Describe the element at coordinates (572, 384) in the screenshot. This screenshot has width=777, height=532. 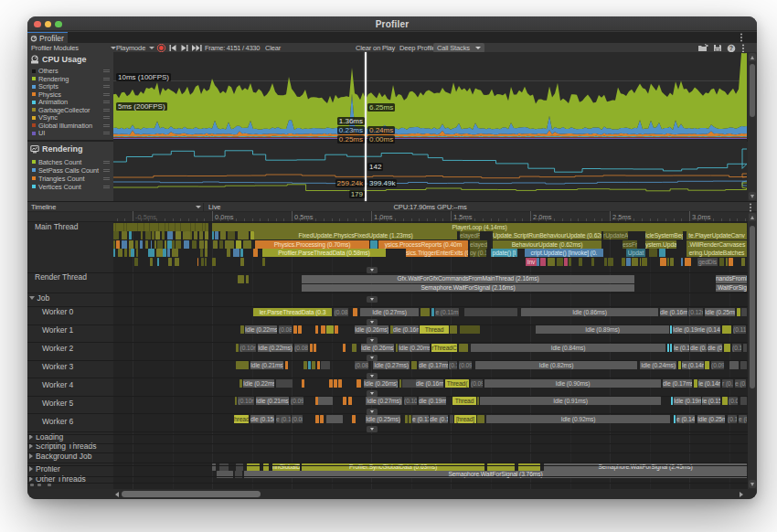
I see `timeline-bar-idle-0-90ms: Idle (0.90ms)` at that location.